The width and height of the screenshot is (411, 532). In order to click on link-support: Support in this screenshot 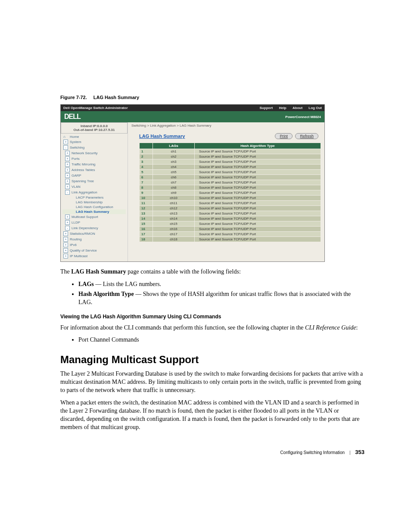, I will do `click(266, 108)`.